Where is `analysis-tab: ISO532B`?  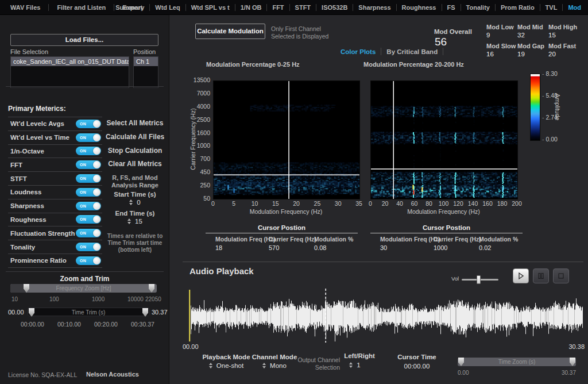
analysis-tab: ISO532B is located at coordinates (332, 7).